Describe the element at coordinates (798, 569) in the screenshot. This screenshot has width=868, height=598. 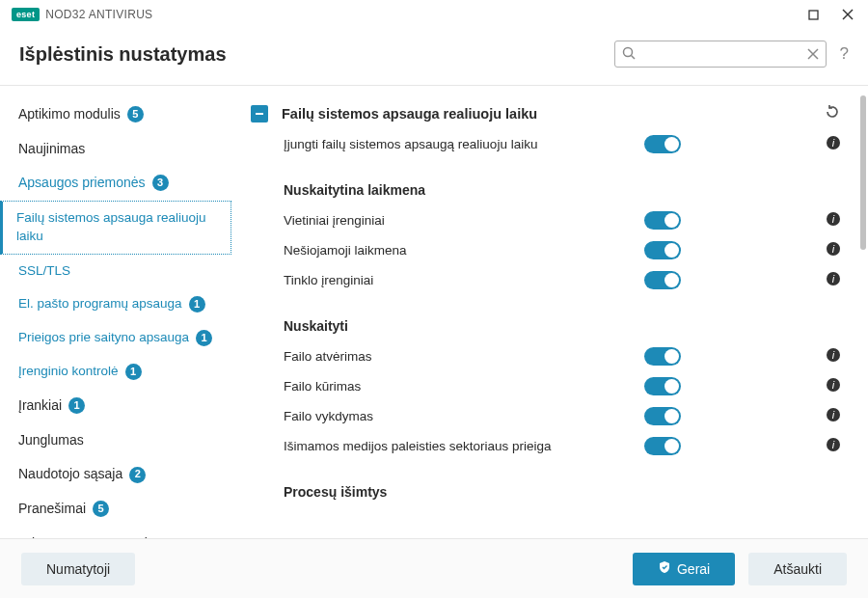
I see `cancel-button: Atšaukti` at that location.